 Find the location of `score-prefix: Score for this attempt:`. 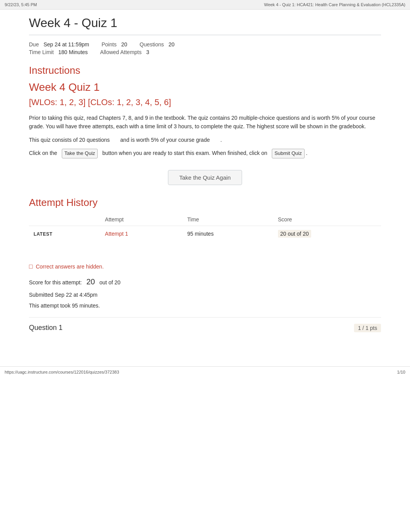

score-prefix: Score for this attempt: is located at coordinates (56, 282).